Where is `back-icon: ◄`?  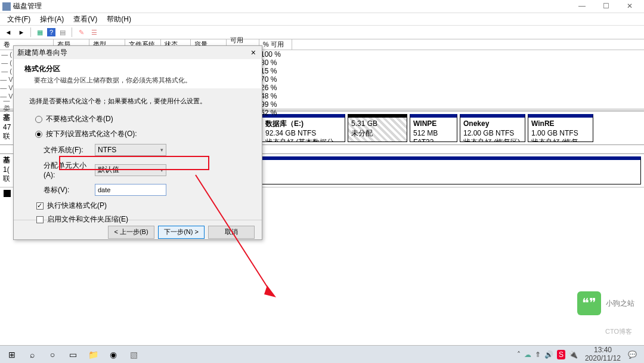 back-icon: ◄ is located at coordinates (8, 32).